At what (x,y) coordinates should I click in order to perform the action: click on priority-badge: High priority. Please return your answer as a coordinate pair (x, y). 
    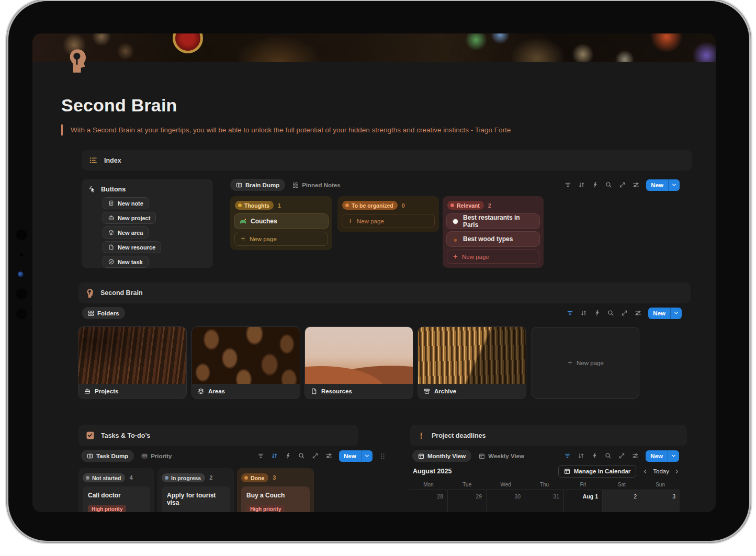
    Looking at the image, I should click on (266, 509).